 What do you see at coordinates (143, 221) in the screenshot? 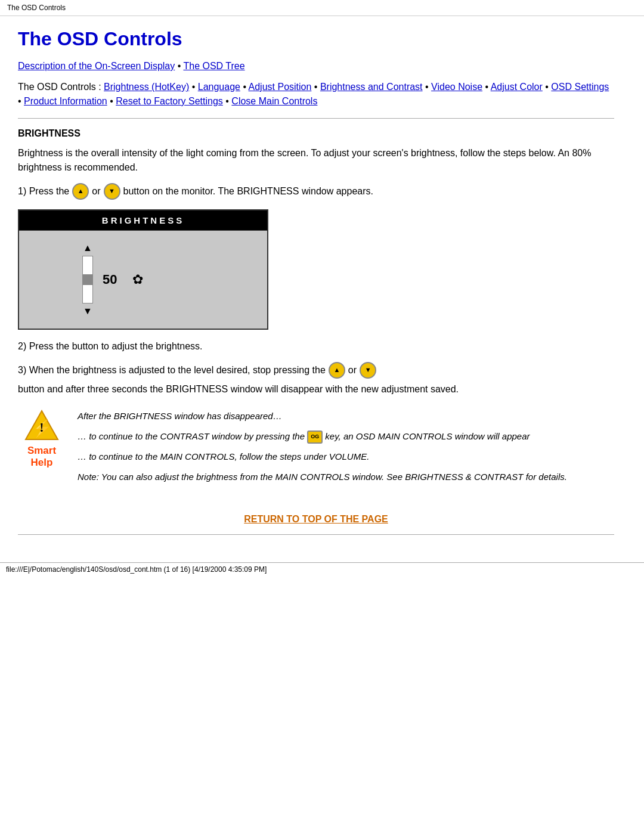
I see `brightness-window-title: BRIGHTNESS` at bounding box center [143, 221].